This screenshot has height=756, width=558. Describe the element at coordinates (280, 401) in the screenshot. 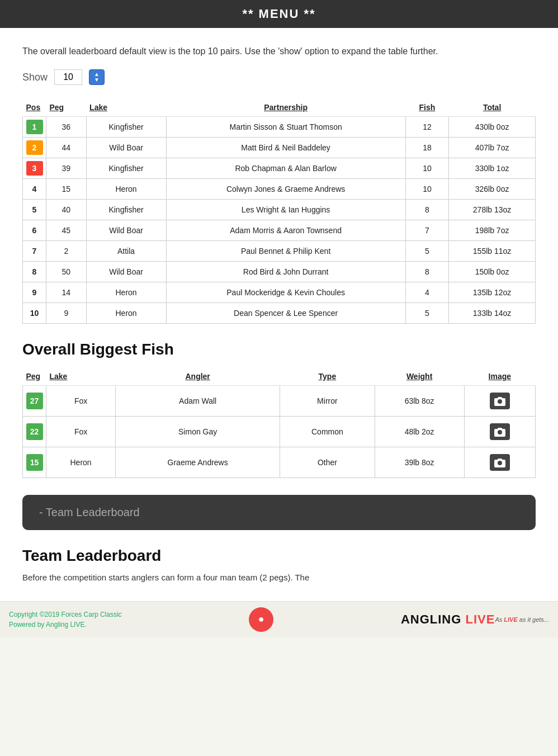

I see `table-row: 27 Fox Adam Wall Mirror 63lb 8oz` at that location.